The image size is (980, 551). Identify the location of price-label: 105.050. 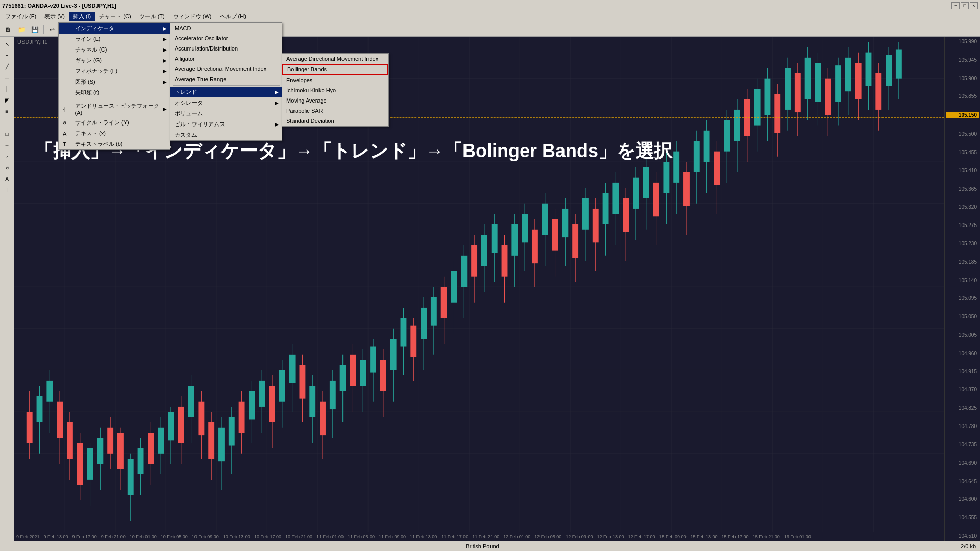
(963, 316).